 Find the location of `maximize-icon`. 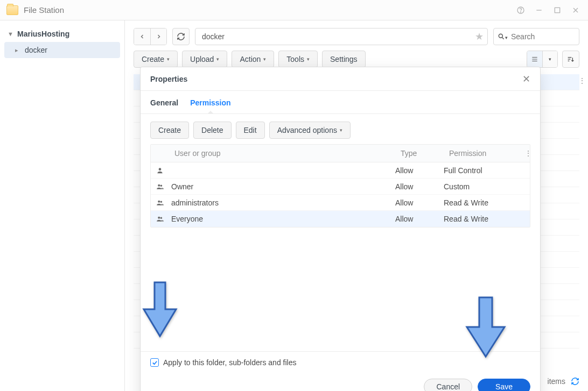

maximize-icon is located at coordinates (557, 10).